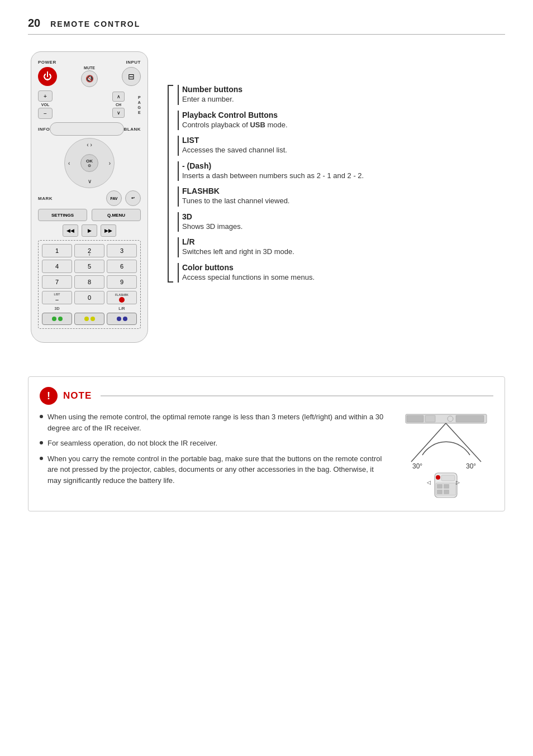  What do you see at coordinates (341, 247) in the screenshot?
I see `anno-lr: L/R Switches left and right in 3D mode.` at bounding box center [341, 247].